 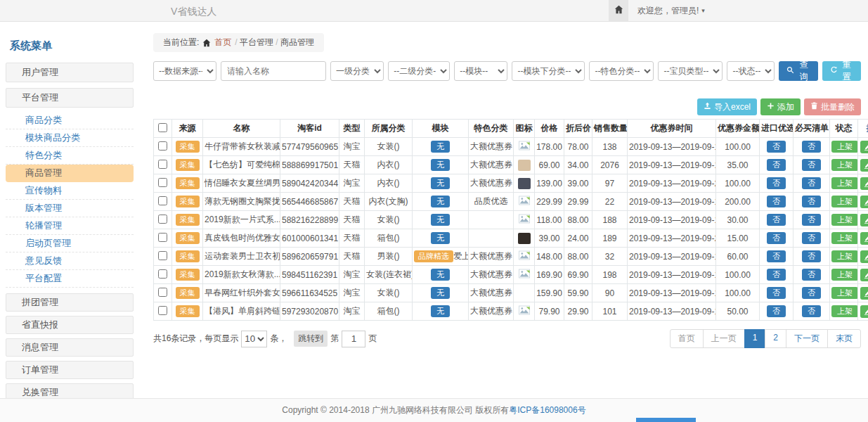 What do you see at coordinates (666, 420) in the screenshot?
I see `bottom-blue-strip` at bounding box center [666, 420].